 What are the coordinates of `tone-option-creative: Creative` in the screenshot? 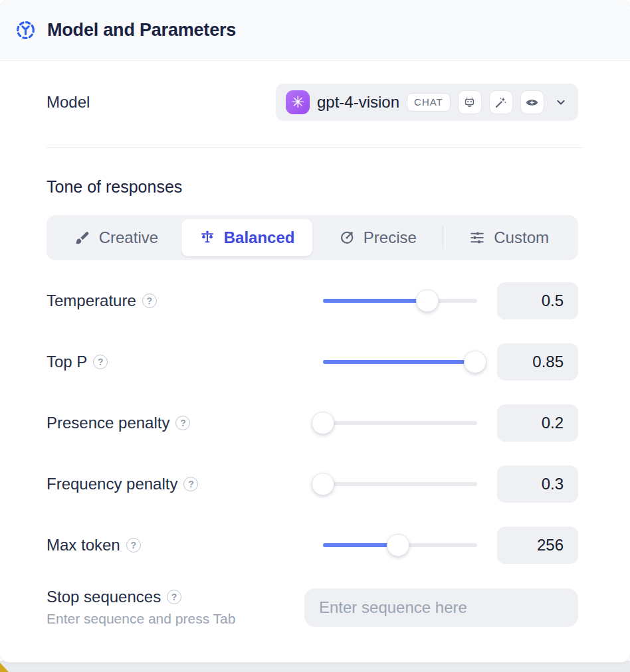 It's located at (116, 238).